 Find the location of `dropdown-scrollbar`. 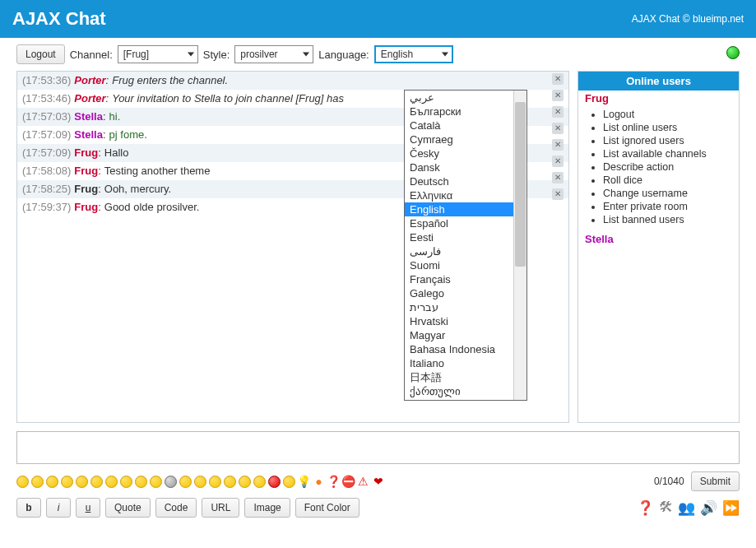

dropdown-scrollbar is located at coordinates (520, 245).